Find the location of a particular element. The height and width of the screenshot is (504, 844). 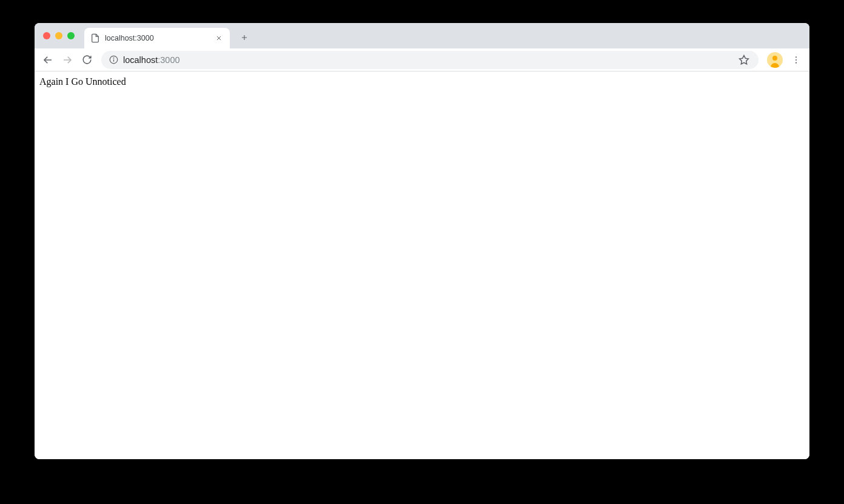

profile-avatar is located at coordinates (775, 60).